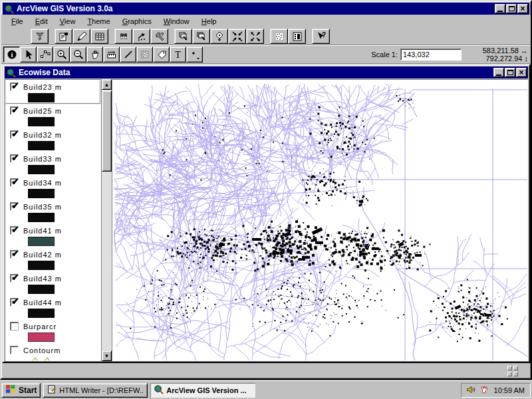 The height and width of the screenshot is (399, 532). I want to click on doc-close-button: ×, so click(521, 72).